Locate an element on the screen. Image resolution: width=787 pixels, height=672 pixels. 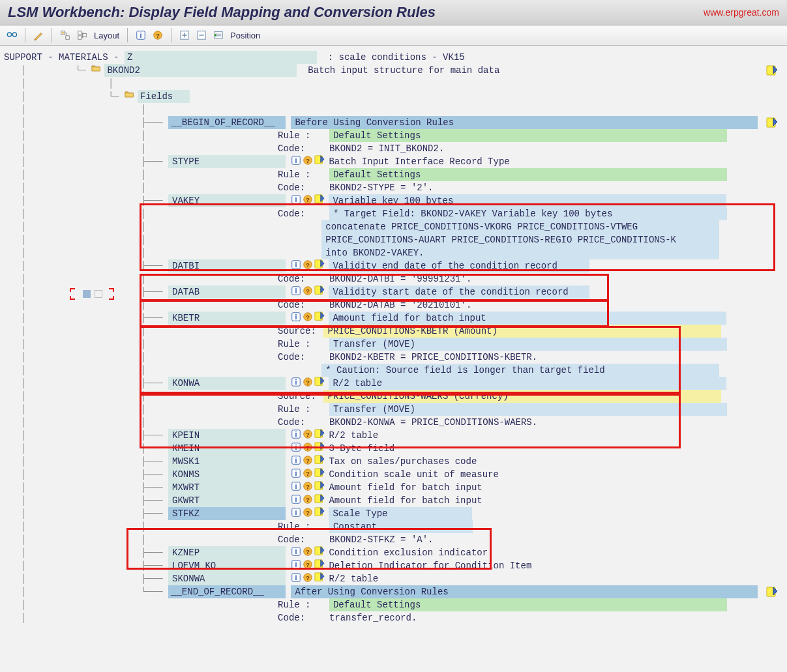
field-name: LOEVM_KO is located at coordinates (227, 566).